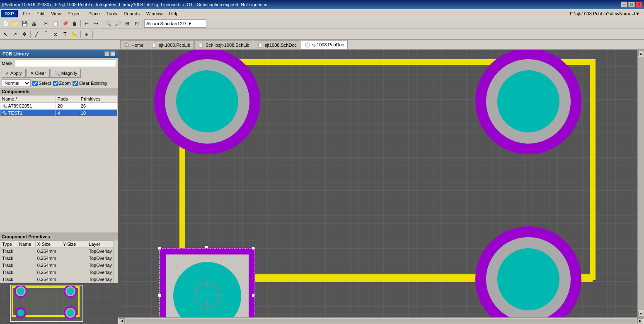 The width and height of the screenshot is (644, 324). I want to click on tb-copy: 📋, so click(56, 24).